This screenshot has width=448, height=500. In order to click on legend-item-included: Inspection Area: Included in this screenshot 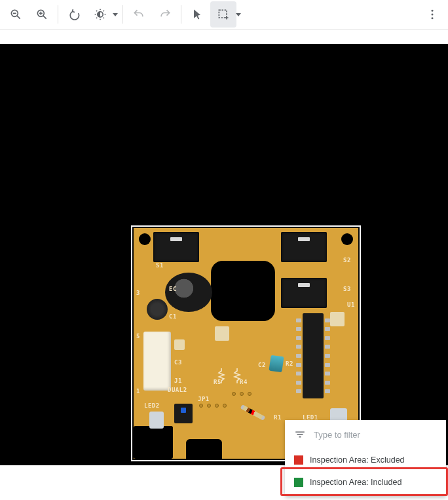, I will do `click(365, 482)`.